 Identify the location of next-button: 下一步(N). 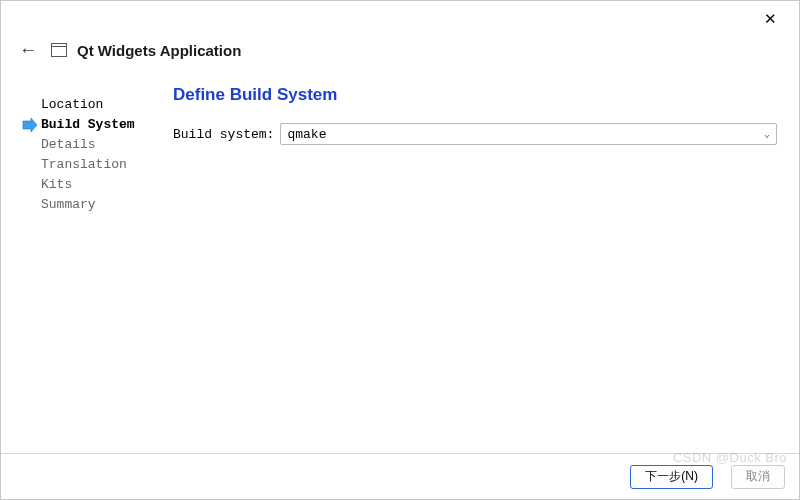
(672, 477).